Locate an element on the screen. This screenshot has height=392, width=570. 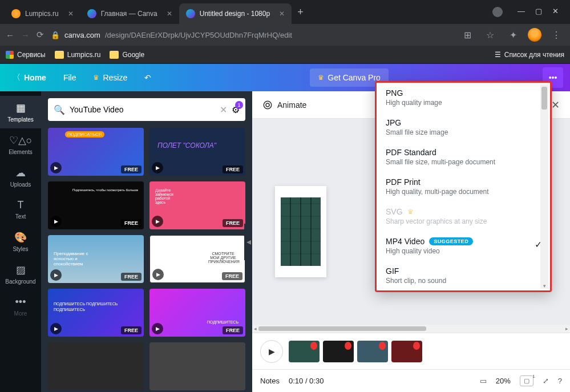
rail-templates: ▦Templates is located at coordinates (21, 112).